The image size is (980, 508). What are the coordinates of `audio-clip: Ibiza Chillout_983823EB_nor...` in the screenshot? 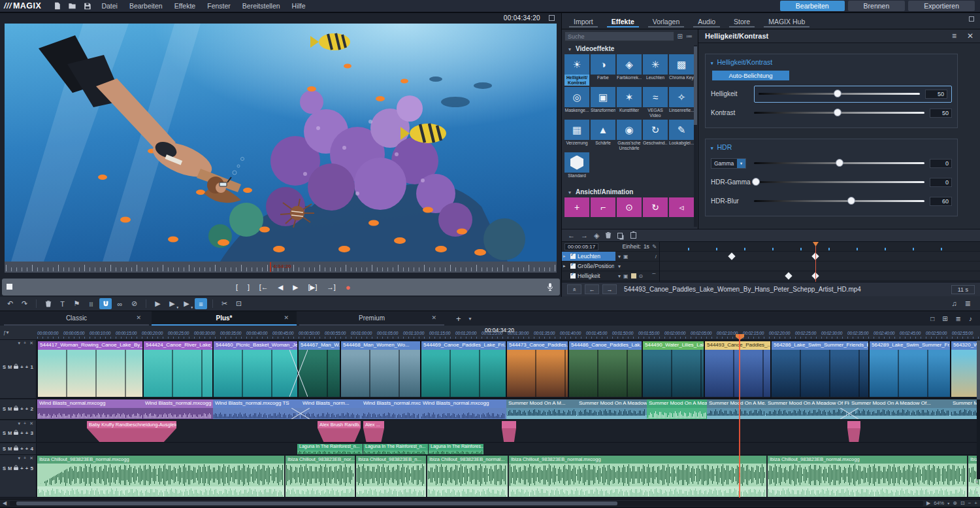 It's located at (320, 476).